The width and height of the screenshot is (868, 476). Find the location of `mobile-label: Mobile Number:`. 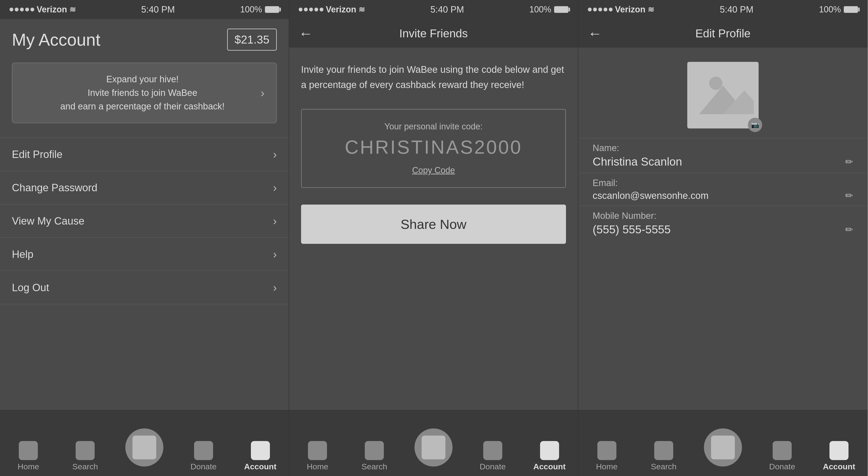

mobile-label: Mobile Number: is located at coordinates (723, 216).